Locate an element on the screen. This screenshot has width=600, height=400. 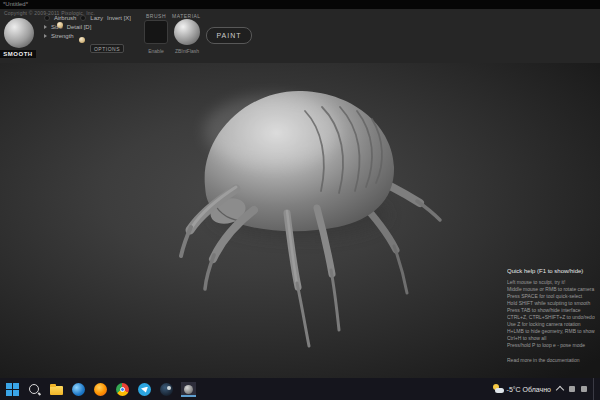
weather-label: -5°C Облачно is located at coordinates (529, 390).